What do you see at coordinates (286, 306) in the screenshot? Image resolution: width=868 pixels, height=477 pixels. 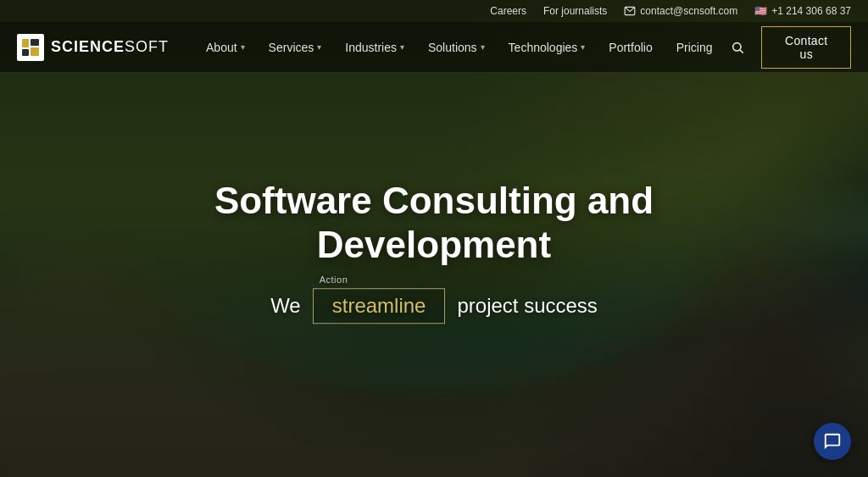 I see `hero-subtitle-pre: We` at bounding box center [286, 306].